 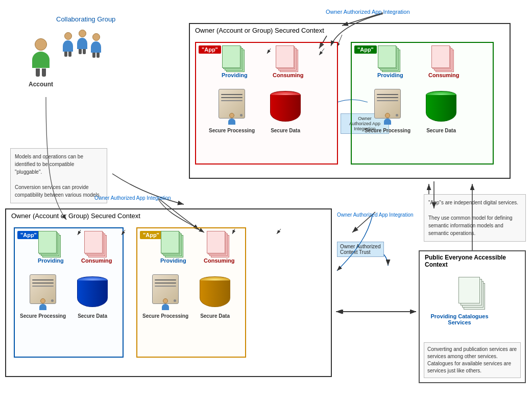 I want to click on top-context-label: Owner (Account or Group) Secured Context, so click(x=259, y=31).